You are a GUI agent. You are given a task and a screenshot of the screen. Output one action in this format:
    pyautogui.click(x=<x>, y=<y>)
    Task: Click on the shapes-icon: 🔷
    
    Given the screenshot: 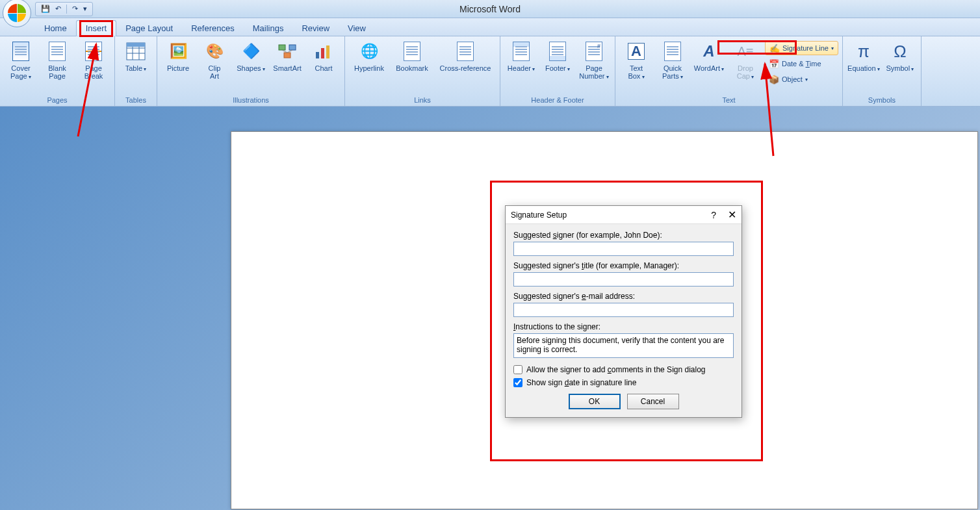 What is the action you would take?
    pyautogui.click(x=251, y=51)
    